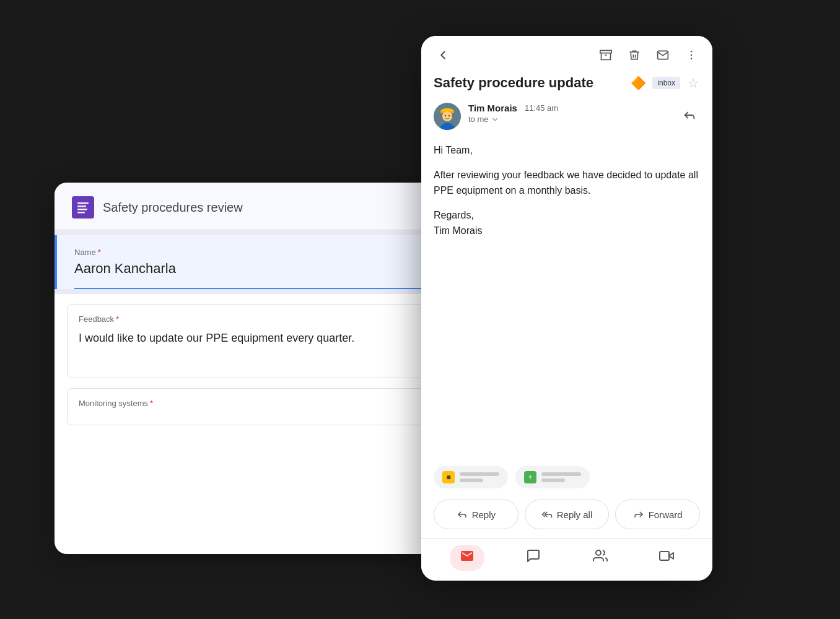  Describe the element at coordinates (83, 207) in the screenshot. I see `forms-icon` at that location.